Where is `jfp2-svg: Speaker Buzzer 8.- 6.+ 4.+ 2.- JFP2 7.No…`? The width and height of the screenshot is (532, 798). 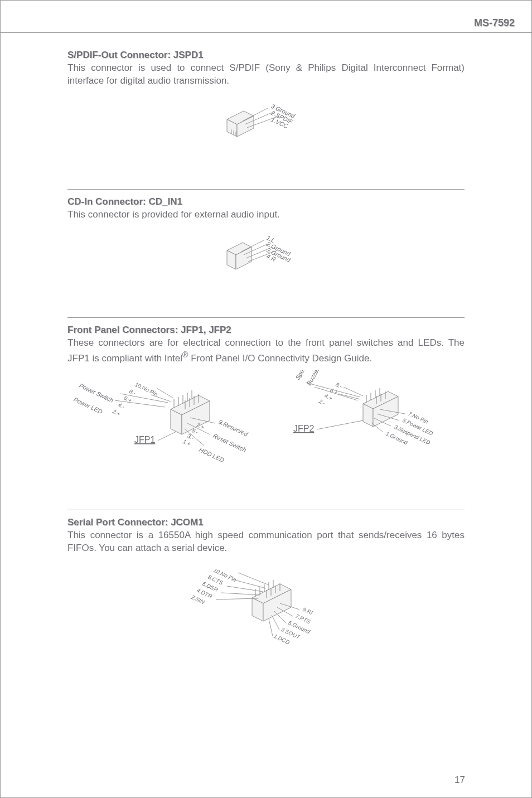 jfp2-svg: Speaker Buzzer 8.- 6.+ 4.+ 2.- JFP2 7.No… is located at coordinates (374, 423).